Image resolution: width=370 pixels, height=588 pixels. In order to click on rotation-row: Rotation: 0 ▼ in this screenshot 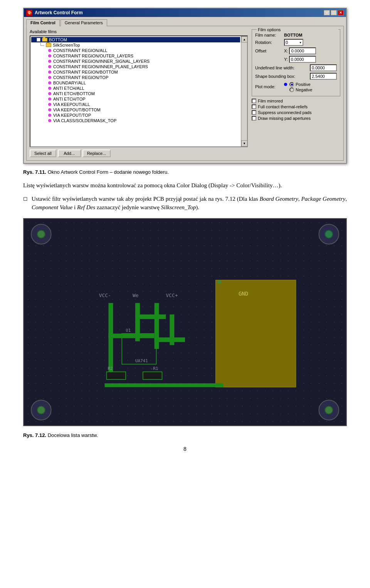, I will do `click(296, 42)`.